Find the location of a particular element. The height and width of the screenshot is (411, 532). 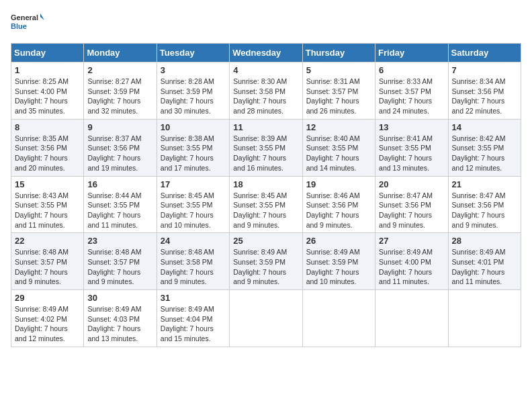

calendar-week-row: 1 Sunrise: 8:25 AMSunset: 4:00 PMDayligh… is located at coordinates (266, 91).